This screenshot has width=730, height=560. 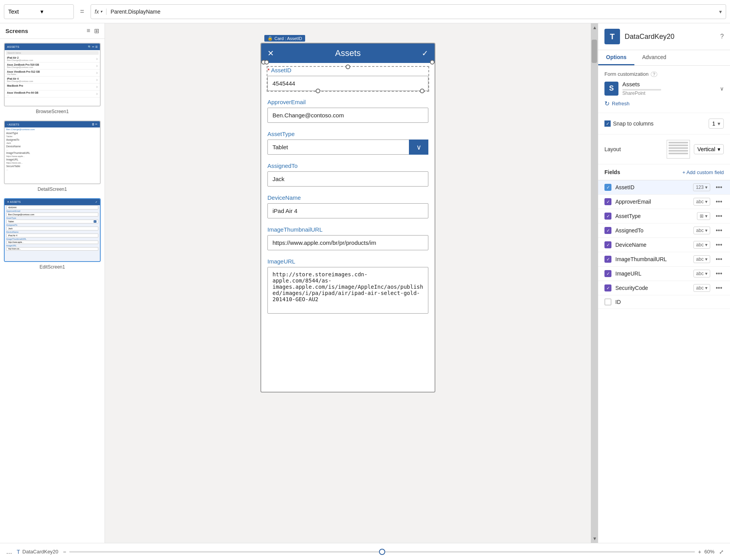 What do you see at coordinates (702, 288) in the screenshot?
I see `securitycode-field-type: abc ▾` at bounding box center [702, 288].